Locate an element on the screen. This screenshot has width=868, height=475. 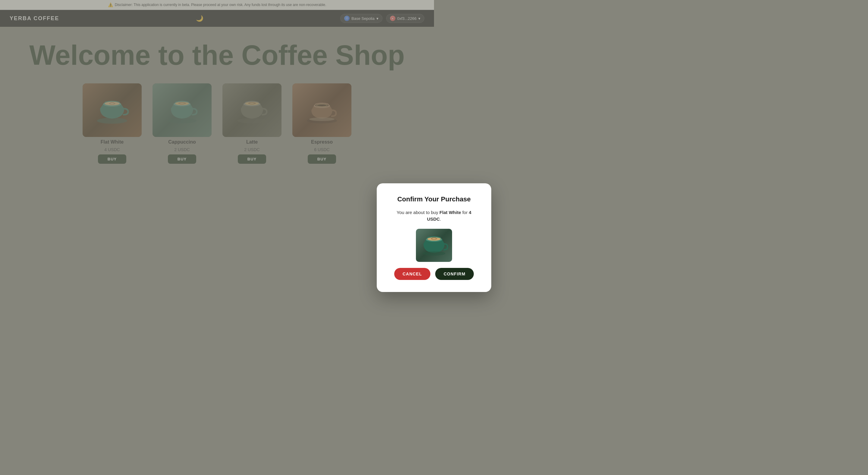
modal-description: You are about to buy Flat White for 4 US… is located at coordinates (412, 216).